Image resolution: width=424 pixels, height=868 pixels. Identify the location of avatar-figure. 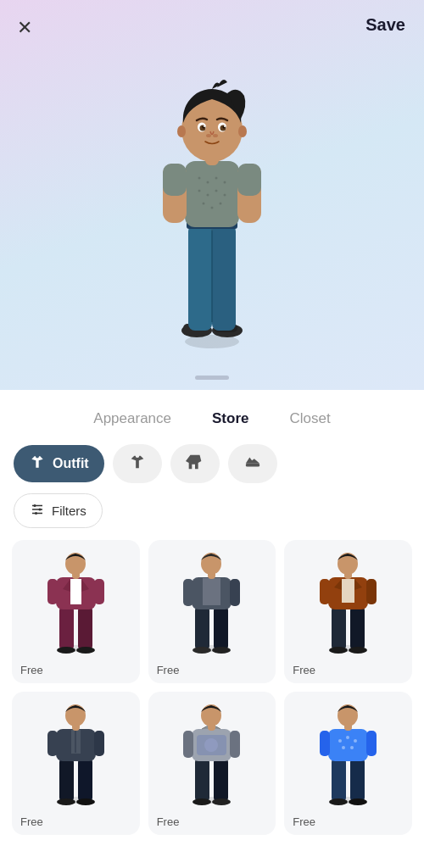
(212, 195).